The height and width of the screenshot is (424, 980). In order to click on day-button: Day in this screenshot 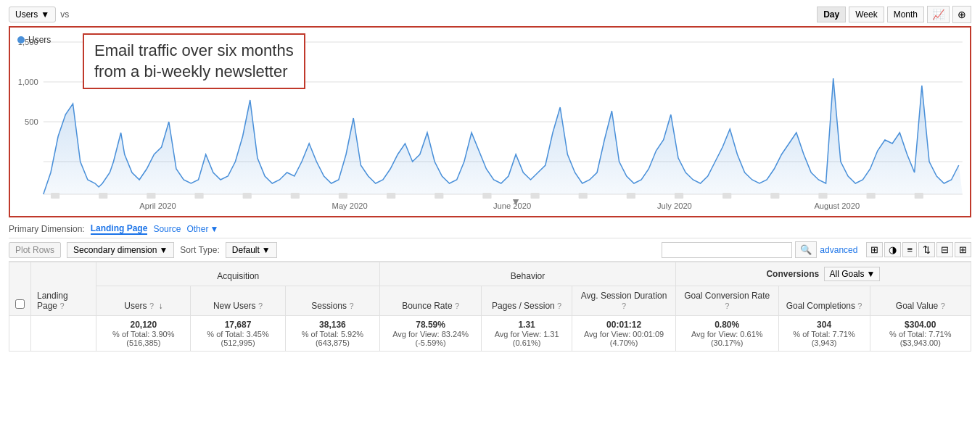, I will do `click(831, 14)`.